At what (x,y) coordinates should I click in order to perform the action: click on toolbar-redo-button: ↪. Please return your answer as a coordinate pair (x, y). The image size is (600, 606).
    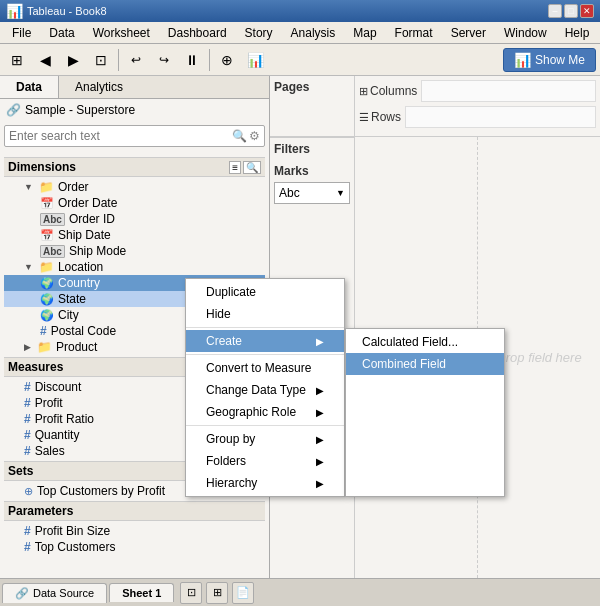
    Looking at the image, I should click on (164, 60).